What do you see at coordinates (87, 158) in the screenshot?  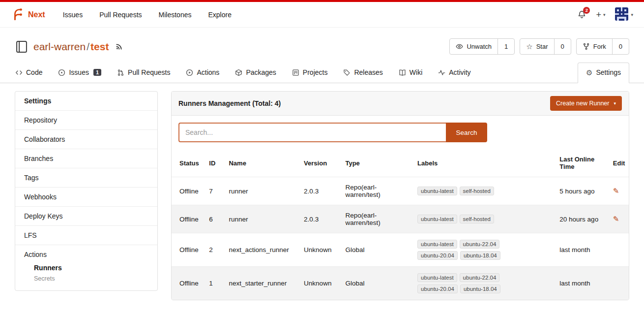 I see `sidebar-item-branches: Branches` at bounding box center [87, 158].